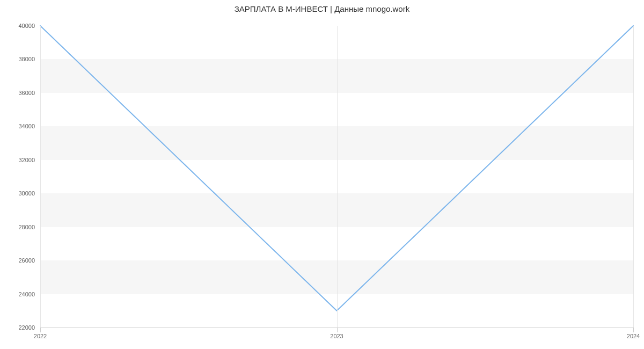 This screenshot has width=644, height=349. What do you see at coordinates (27, 59) in the screenshot?
I see `y-tick-label: 38000` at bounding box center [27, 59].